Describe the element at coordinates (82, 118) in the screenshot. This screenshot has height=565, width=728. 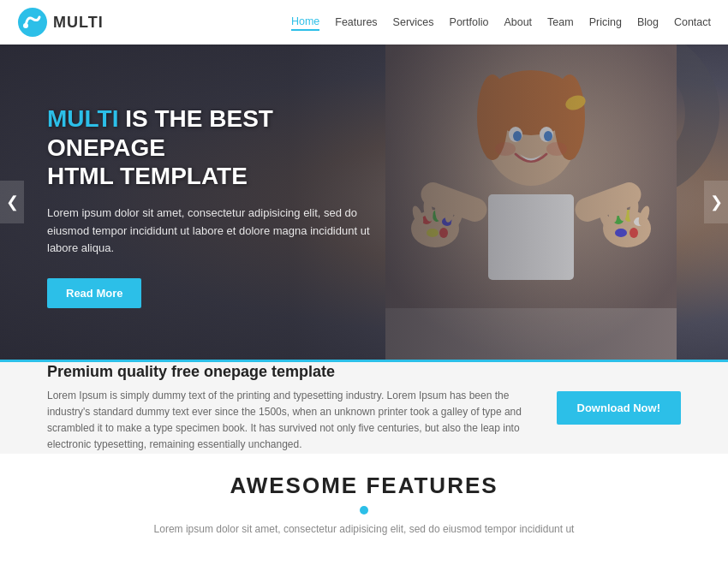
I see `hero-title-highlight: MULTI` at that location.